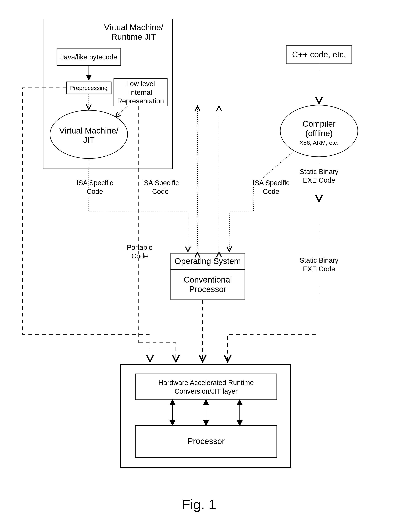 The height and width of the screenshot is (532, 398). What do you see at coordinates (206, 441) in the screenshot?
I see `hw-processor-label: Processor` at bounding box center [206, 441].